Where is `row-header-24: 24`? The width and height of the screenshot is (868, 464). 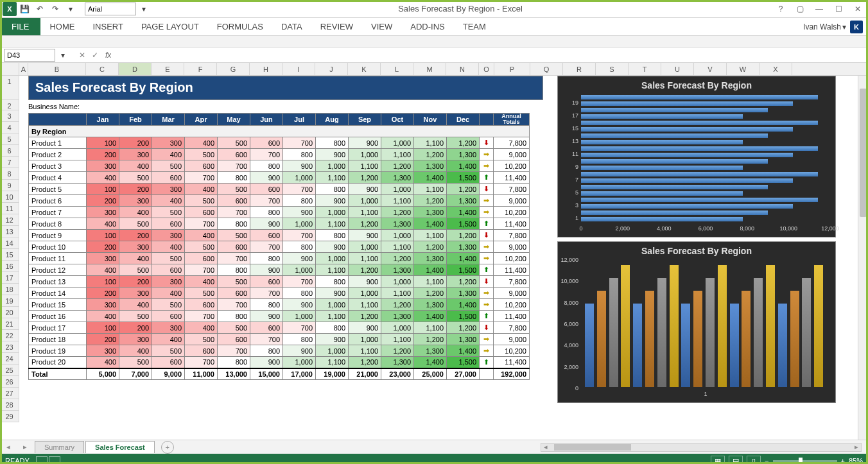 row-header-24: 24 is located at coordinates (9, 359).